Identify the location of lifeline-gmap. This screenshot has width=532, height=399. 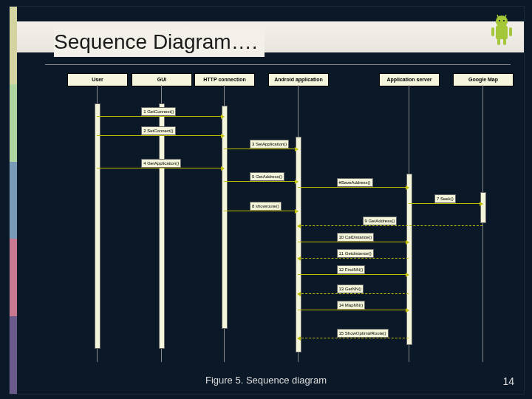
(483, 223).